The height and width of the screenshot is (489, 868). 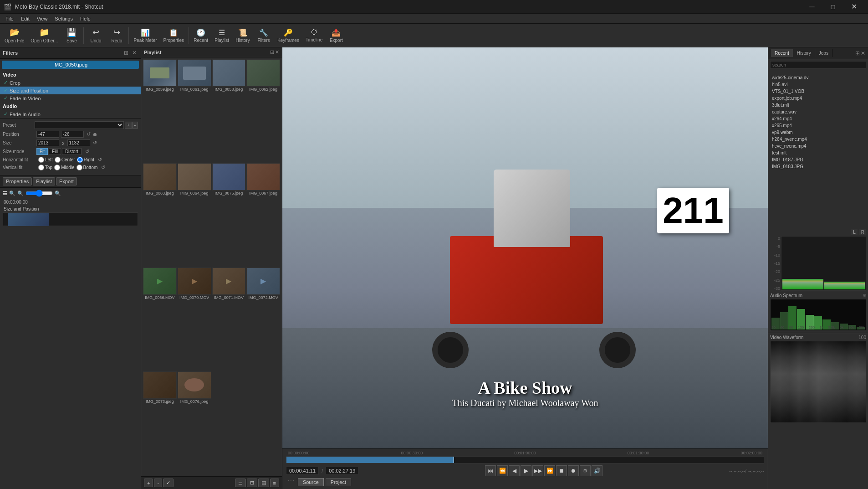 What do you see at coordinates (79, 125) in the screenshot?
I see `preset-select` at bounding box center [79, 125].